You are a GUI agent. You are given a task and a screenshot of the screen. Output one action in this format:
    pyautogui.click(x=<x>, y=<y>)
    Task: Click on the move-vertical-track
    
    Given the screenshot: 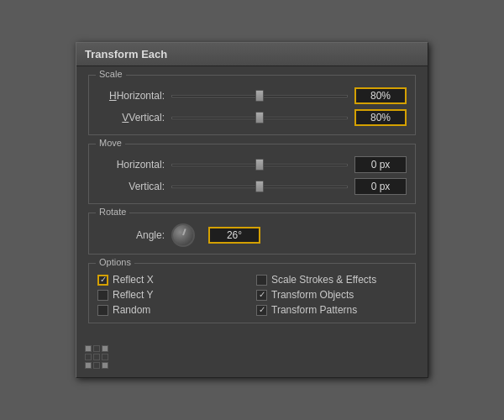 What is the action you would take?
    pyautogui.click(x=260, y=186)
    